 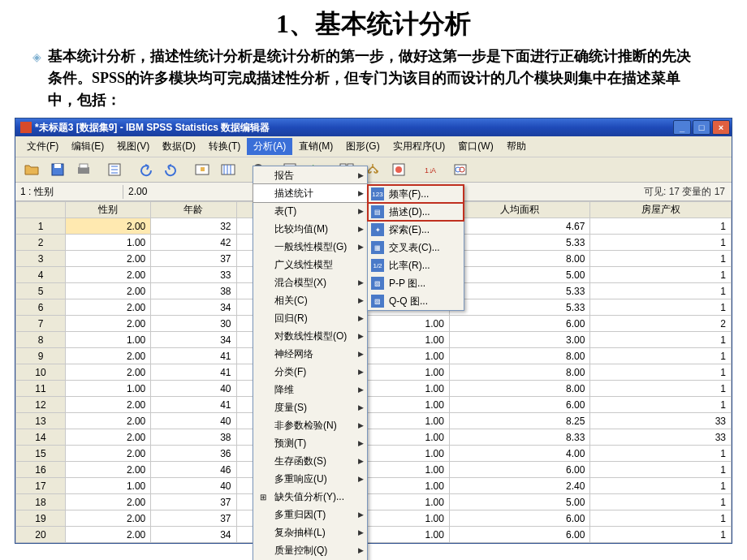 What do you see at coordinates (114, 170) in the screenshot?
I see `recall-icon` at bounding box center [114, 170].